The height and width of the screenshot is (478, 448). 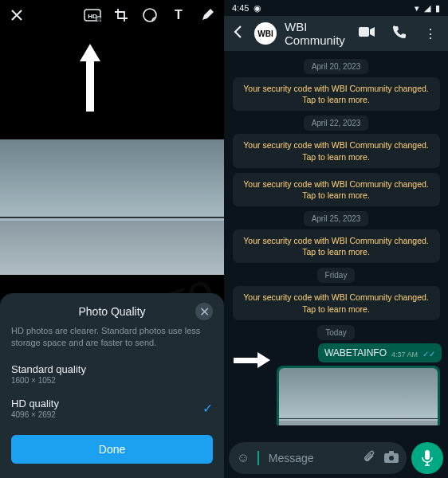 I want to click on whatsapp-indicator-icon: ◉, so click(x=257, y=8).